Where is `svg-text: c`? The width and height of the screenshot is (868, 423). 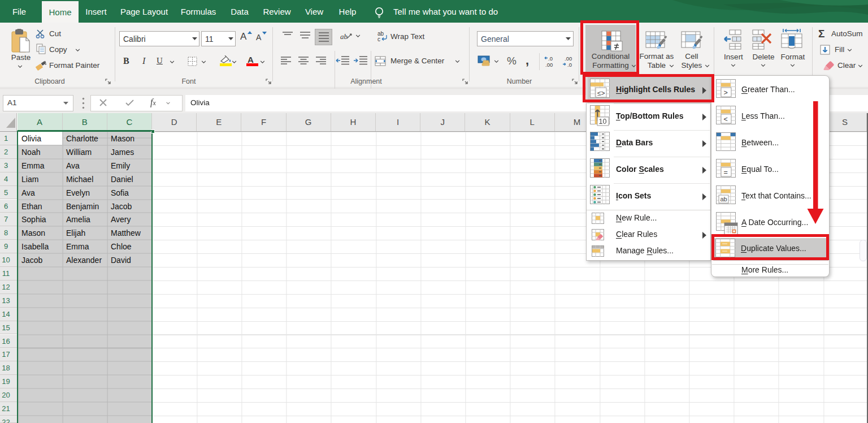
svg-text: c is located at coordinates (379, 39).